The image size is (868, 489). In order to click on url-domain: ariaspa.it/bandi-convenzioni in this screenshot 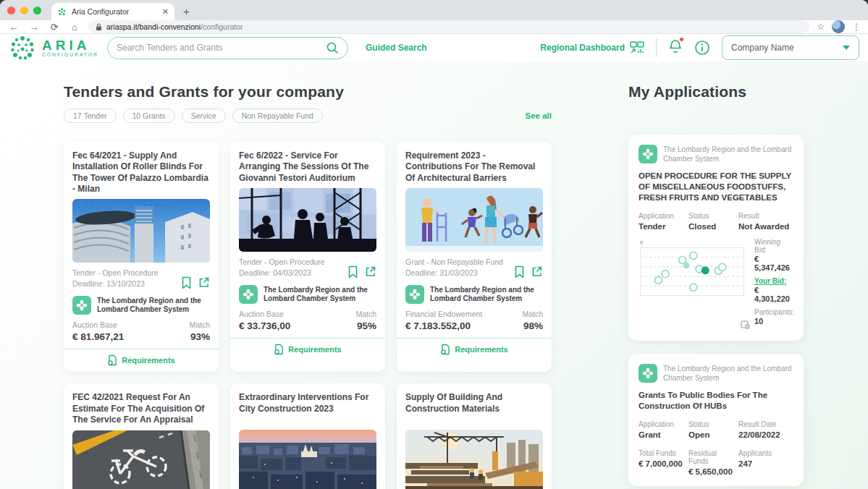, I will do `click(153, 27)`.